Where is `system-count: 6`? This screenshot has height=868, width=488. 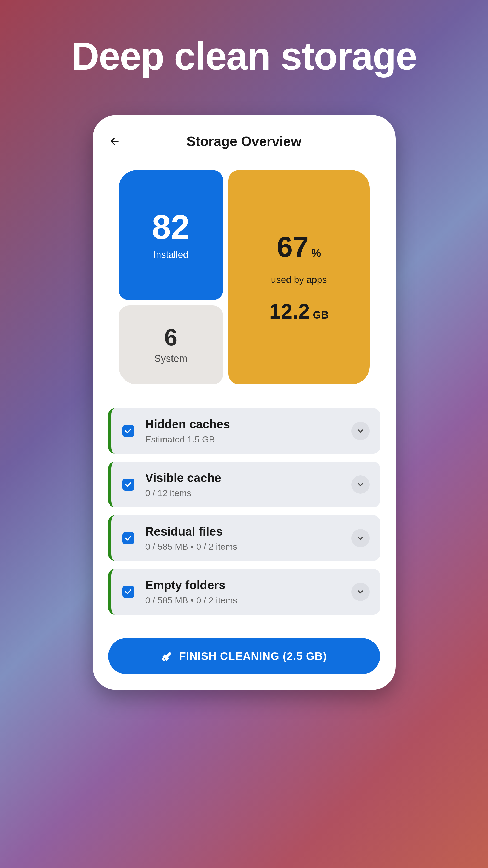 system-count: 6 is located at coordinates (170, 337).